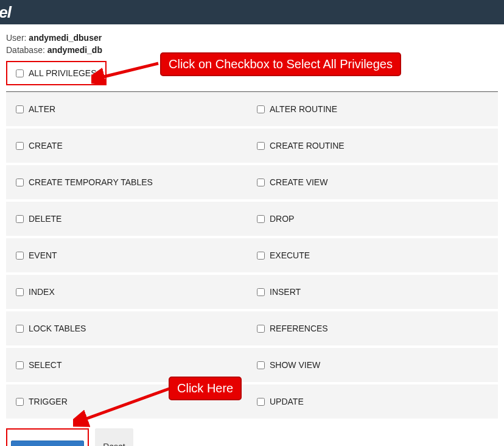 The width and height of the screenshot is (504, 446). What do you see at coordinates (252, 366) in the screenshot?
I see `privilege-row: SELECTSHOW VIEW` at bounding box center [252, 366].